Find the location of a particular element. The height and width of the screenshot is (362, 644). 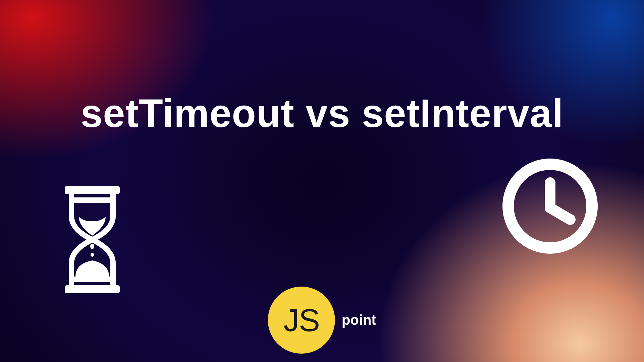

clock-icon is located at coordinates (550, 207).